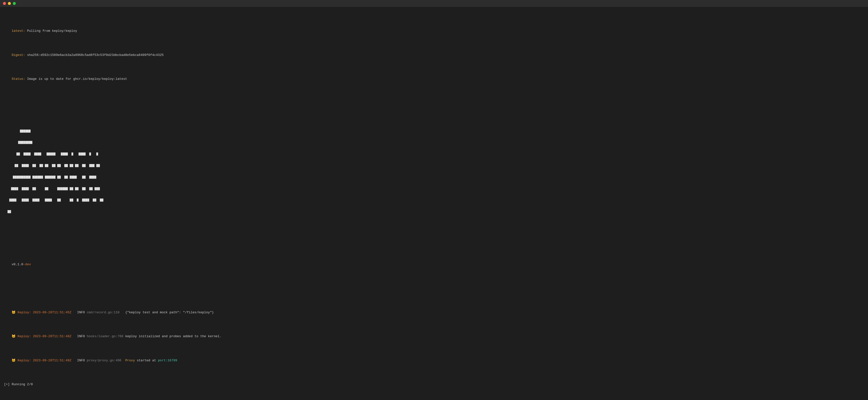  What do you see at coordinates (434, 103) in the screenshot?
I see `blank-line` at bounding box center [434, 103].